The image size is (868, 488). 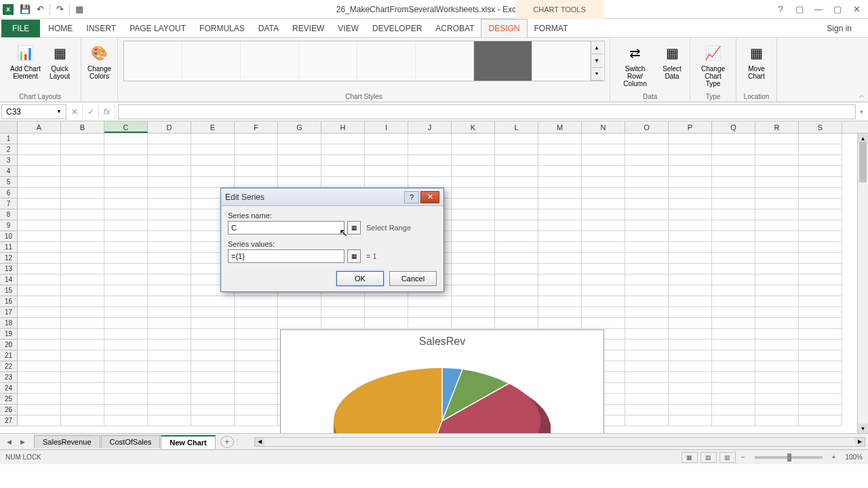 I want to click on tab-file: FILE, so click(x=20, y=28).